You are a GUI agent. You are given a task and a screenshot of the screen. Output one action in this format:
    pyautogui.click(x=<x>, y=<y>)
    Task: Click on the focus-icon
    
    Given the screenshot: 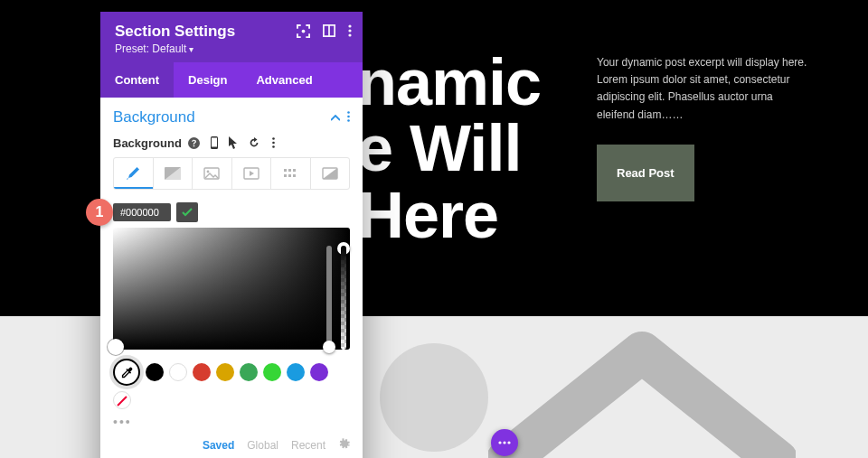 What is the action you would take?
    pyautogui.click(x=304, y=33)
    